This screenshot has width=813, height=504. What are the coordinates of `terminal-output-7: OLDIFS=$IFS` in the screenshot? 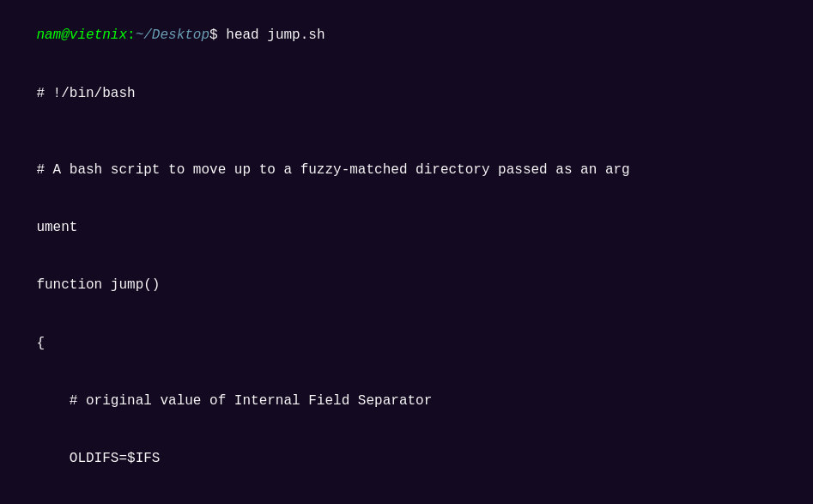 It's located at (407, 458).